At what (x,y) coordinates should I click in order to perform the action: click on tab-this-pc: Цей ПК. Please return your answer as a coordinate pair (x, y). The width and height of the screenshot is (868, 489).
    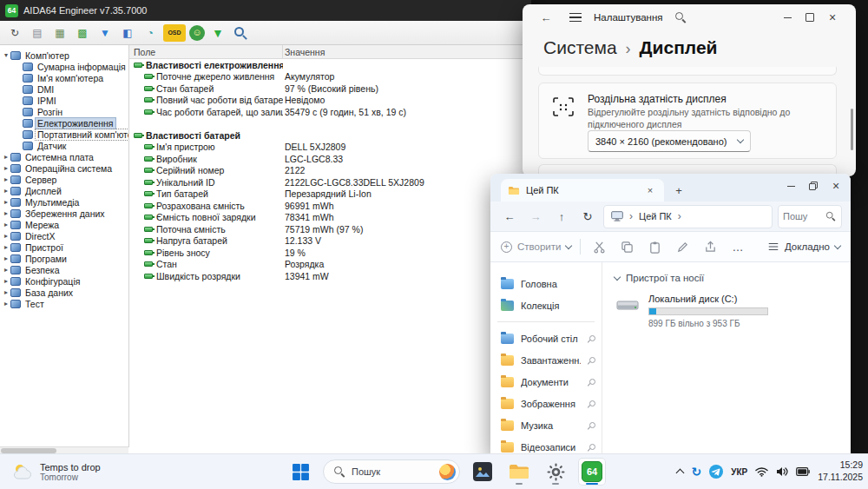
    Looking at the image, I should click on (582, 190).